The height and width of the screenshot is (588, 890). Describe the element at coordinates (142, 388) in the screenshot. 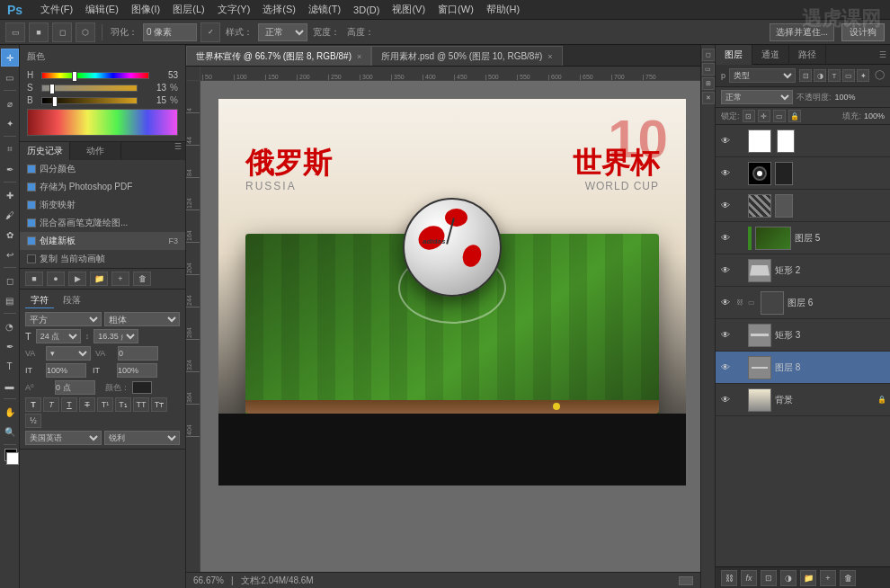

I see `text-color-swatch` at that location.